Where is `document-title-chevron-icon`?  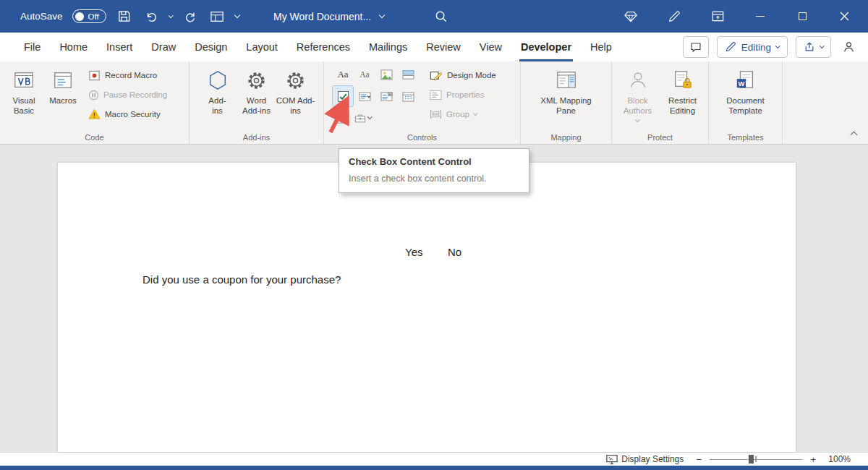 document-title-chevron-icon is located at coordinates (382, 15).